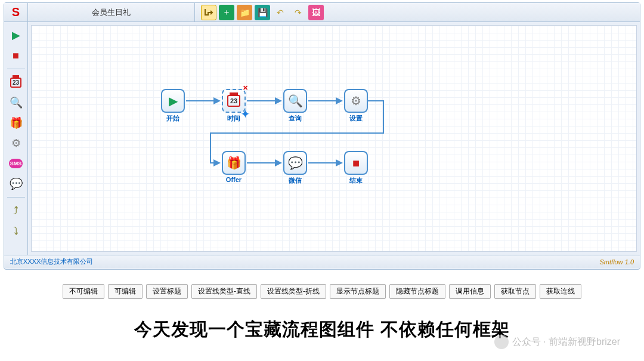  What do you see at coordinates (234, 106) in the screenshot?
I see `node-time: 23✕时间` at bounding box center [234, 106].